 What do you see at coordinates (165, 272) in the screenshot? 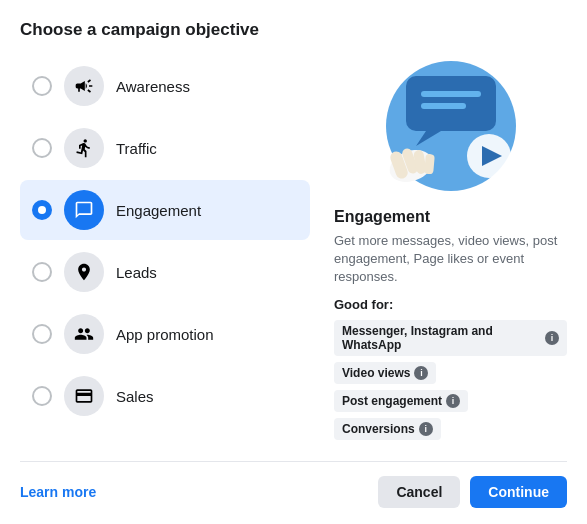
I see `objective-item-leads: Leads` at bounding box center [165, 272].